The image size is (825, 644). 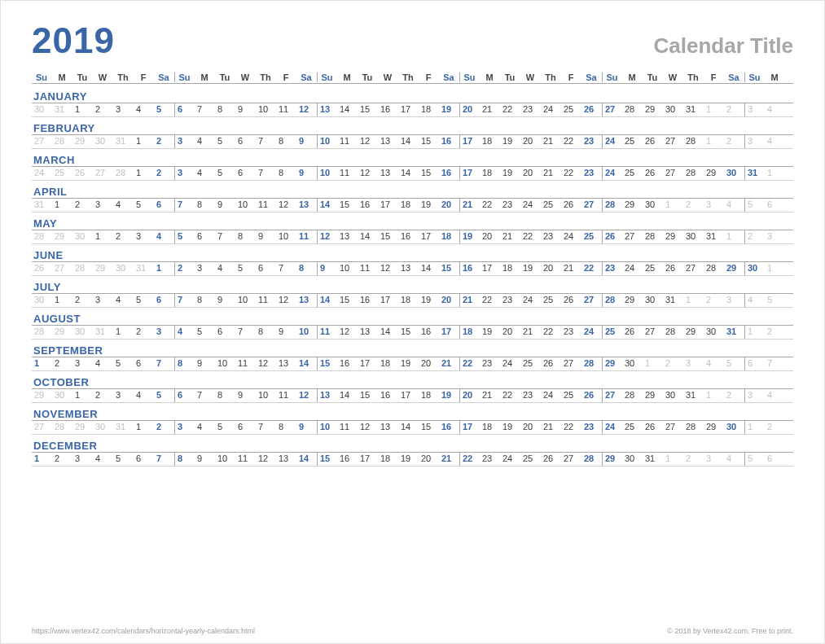 I want to click on month-block: MAY2829301234567891011121314151617181920…, so click(x=412, y=231).